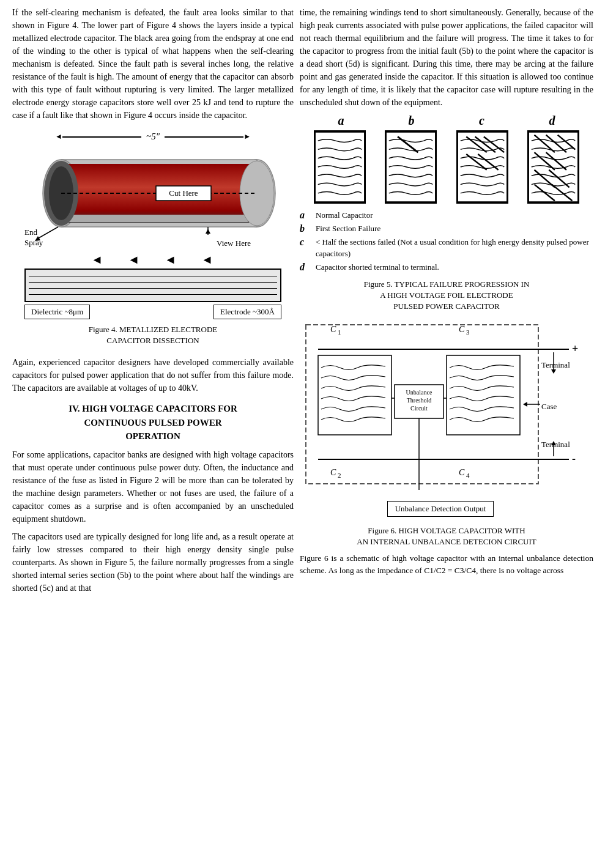 Image resolution: width=616 pixels, height=863 pixels. I want to click on figure-5-diagram: a b c d, so click(447, 213).